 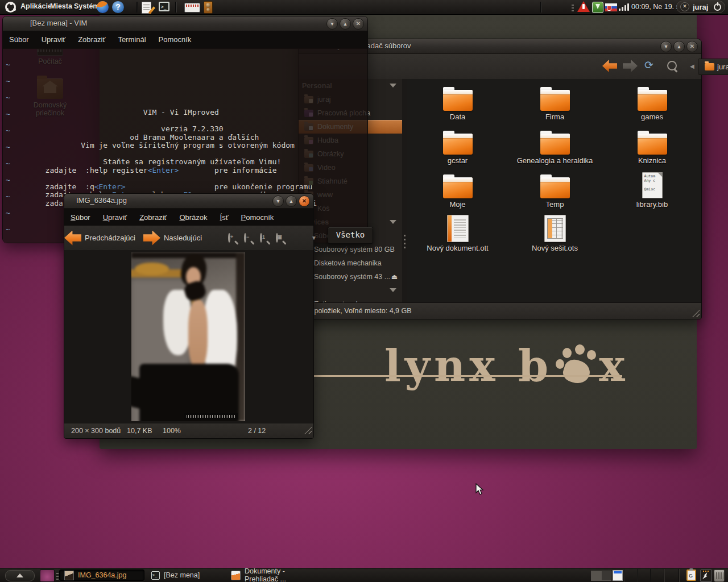 What do you see at coordinates (555, 228) in the screenshot?
I see `spreadsheet-file-icon` at bounding box center [555, 228].